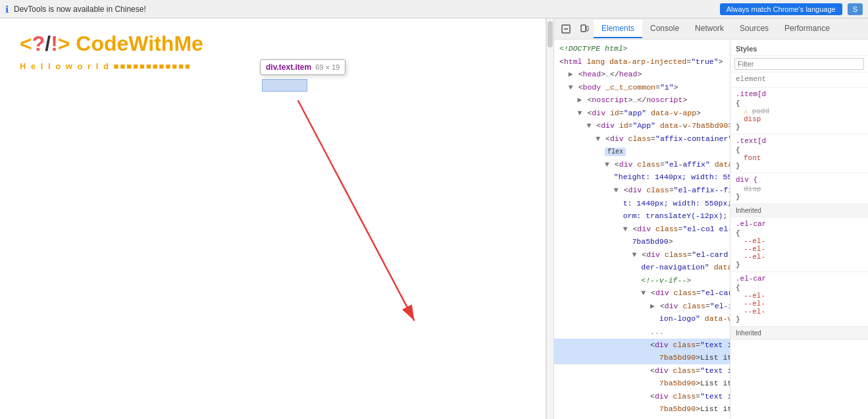  I want to click on dom-line: ▼ <div class="affix-container" data-v-7b…, so click(642, 139).